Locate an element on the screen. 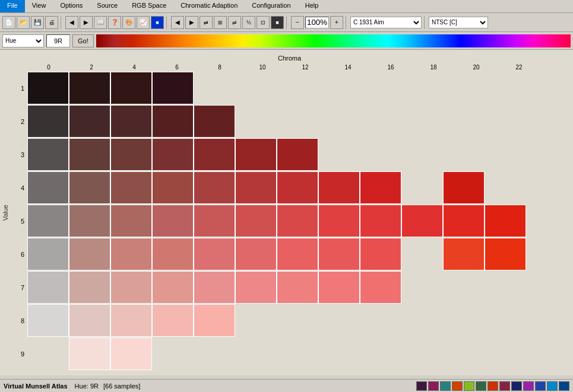 This screenshot has width=573, height=392. color-button: 🎨 is located at coordinates (129, 23).